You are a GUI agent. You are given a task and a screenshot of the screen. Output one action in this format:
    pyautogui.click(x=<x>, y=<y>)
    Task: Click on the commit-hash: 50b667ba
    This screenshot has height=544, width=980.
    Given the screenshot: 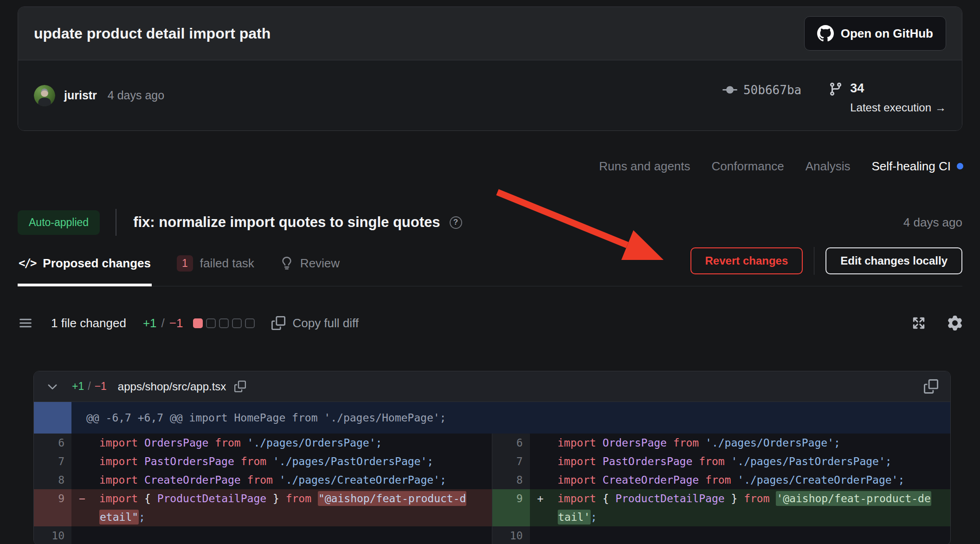 What is the action you would take?
    pyautogui.click(x=772, y=90)
    